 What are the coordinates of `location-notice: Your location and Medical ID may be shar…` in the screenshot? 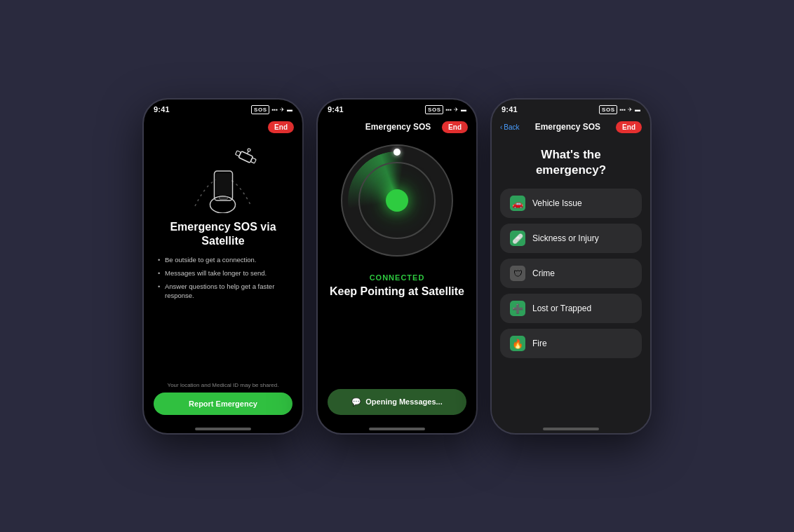 It's located at (223, 386).